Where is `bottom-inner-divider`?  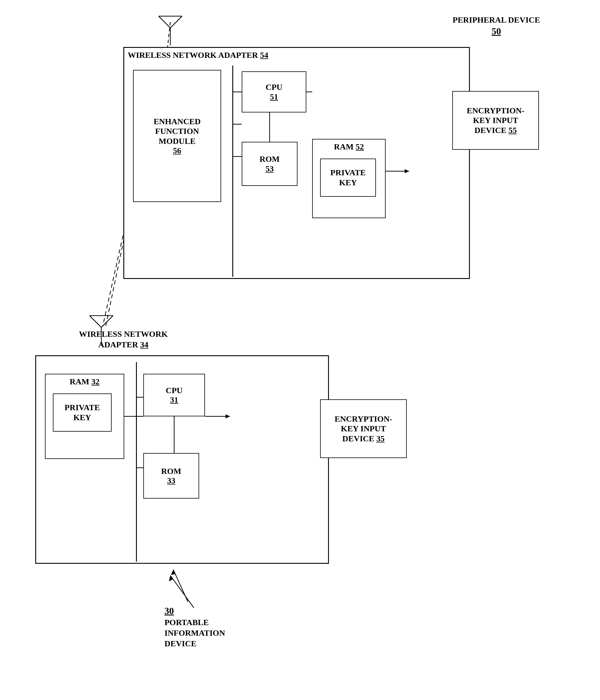 bottom-inner-divider is located at coordinates (136, 462).